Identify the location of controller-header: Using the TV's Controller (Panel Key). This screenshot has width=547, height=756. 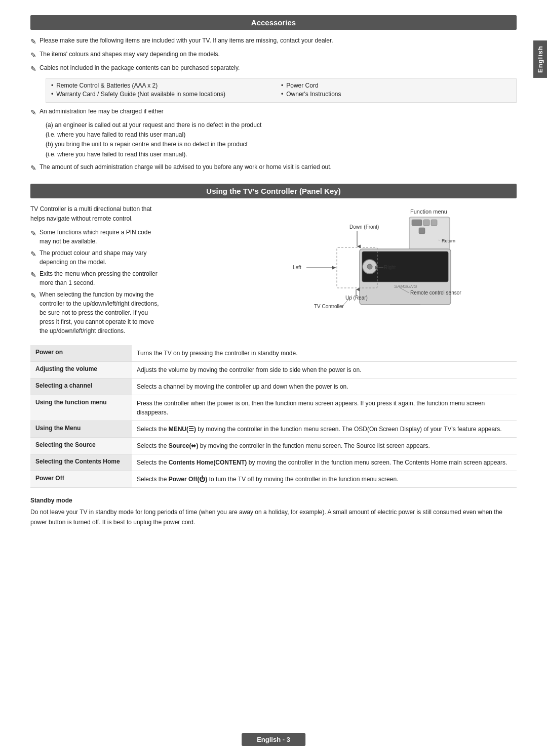
(274, 191).